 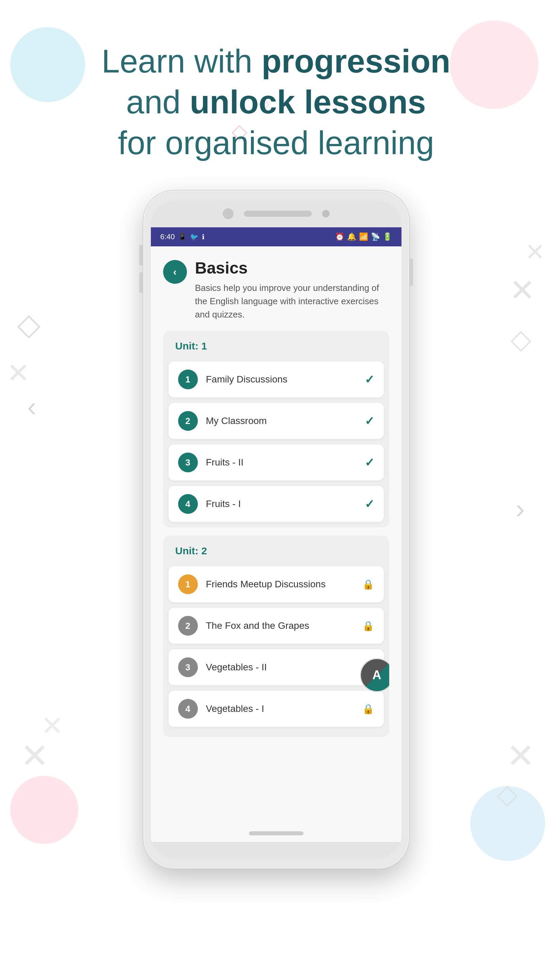 What do you see at coordinates (369, 504) in the screenshot?
I see `check-icon-4: ✓` at bounding box center [369, 504].